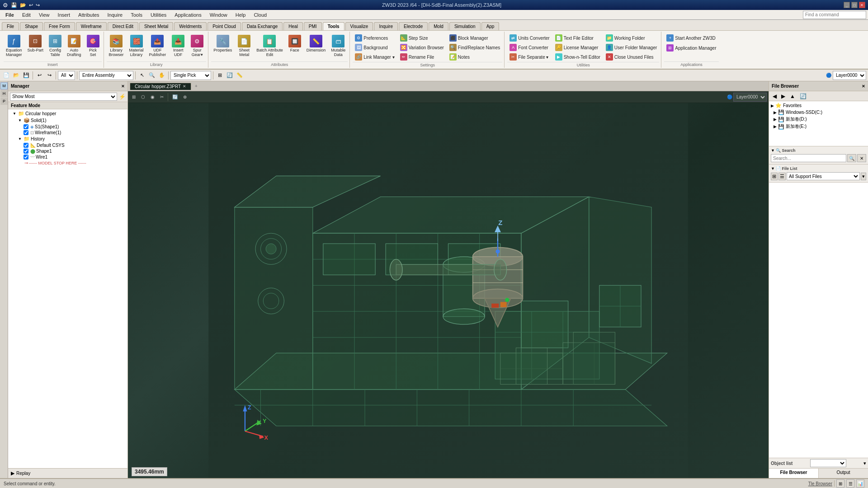 This screenshot has height=488, width=868. Describe the element at coordinates (820, 483) in the screenshot. I see `tle-browser-label: Tle Browser` at that location.